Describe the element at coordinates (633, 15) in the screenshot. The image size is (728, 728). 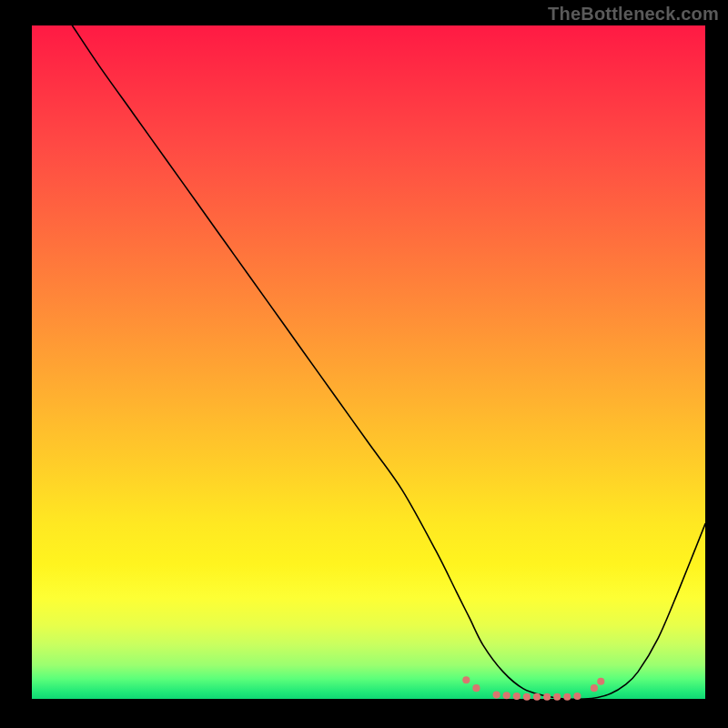
I see `watermark-text: TheBottleneck.com` at that location.